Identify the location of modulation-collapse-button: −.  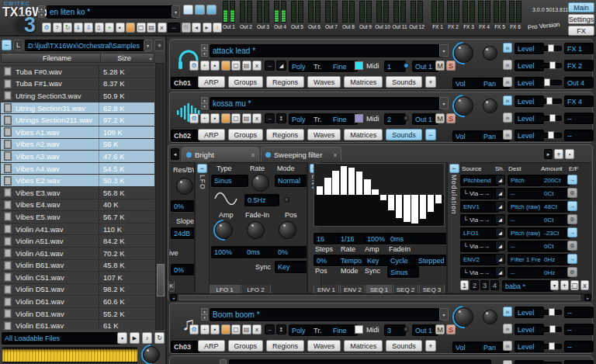
(455, 168).